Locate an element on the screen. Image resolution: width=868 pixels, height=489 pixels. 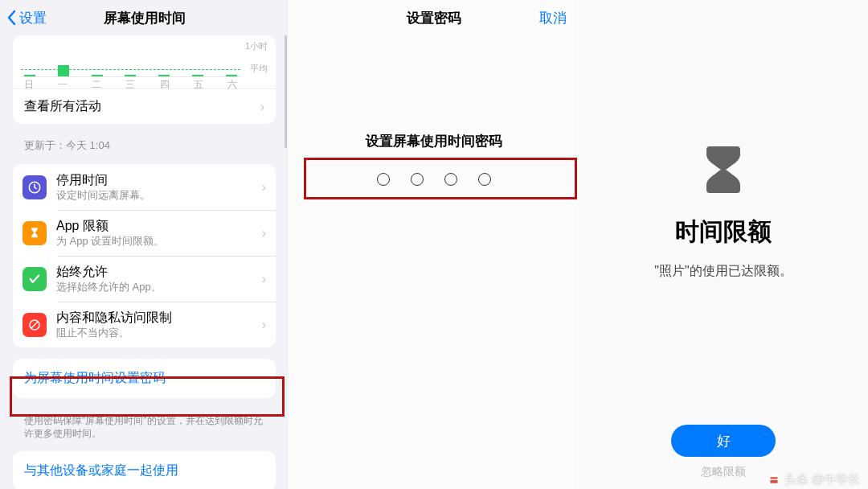
limit-title: 时间限额 is located at coordinates (723, 232).